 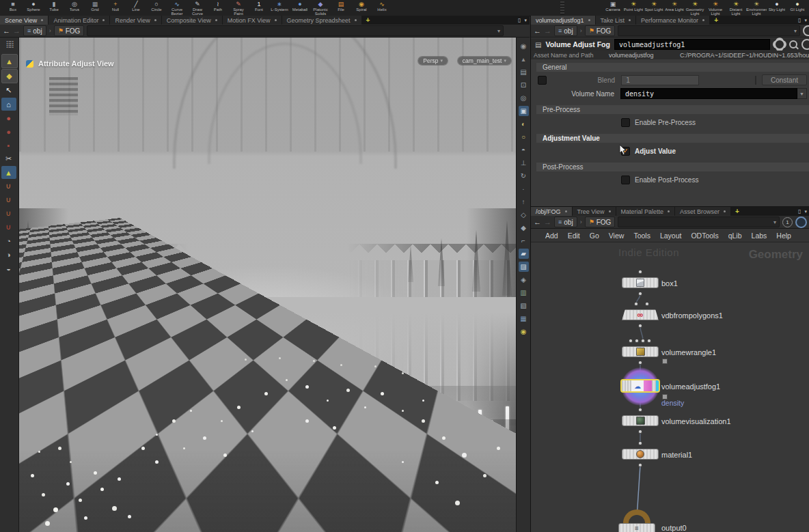 What do you see at coordinates (672, 138) in the screenshot?
I see `section-adjustment-value: Adjustment Value` at bounding box center [672, 138].